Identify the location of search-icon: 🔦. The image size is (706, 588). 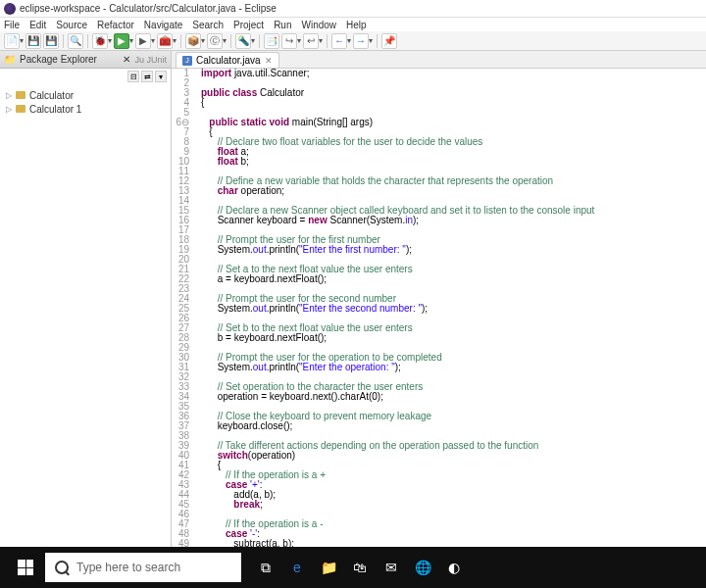
(243, 41).